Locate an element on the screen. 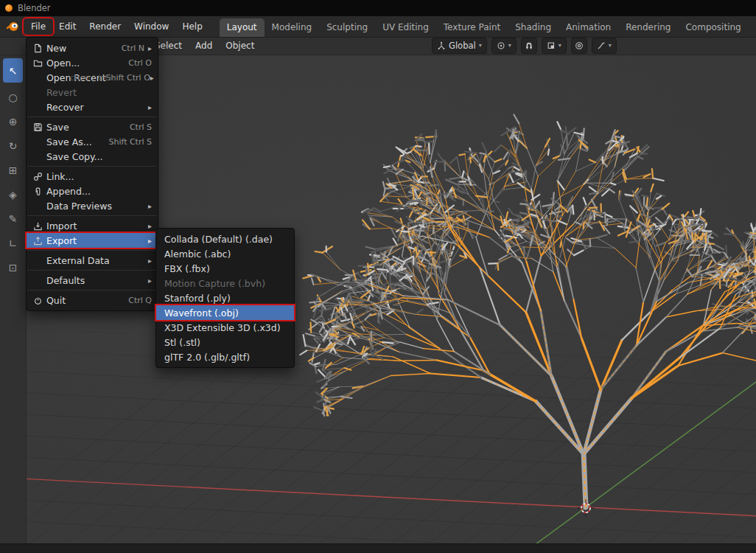 This screenshot has height=553, width=756. menu-item-motion-capture-bvh: Motion Capture (.bvh) is located at coordinates (225, 283).